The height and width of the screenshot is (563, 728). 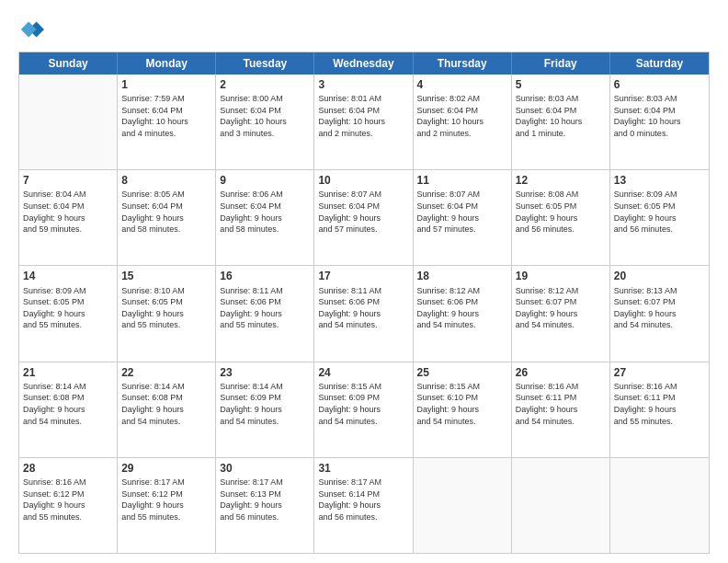 I want to click on calendar-cell: 28Sunrise: 8:16 AM Sunset: 6:12 PM Dayli…, so click(x=68, y=506).